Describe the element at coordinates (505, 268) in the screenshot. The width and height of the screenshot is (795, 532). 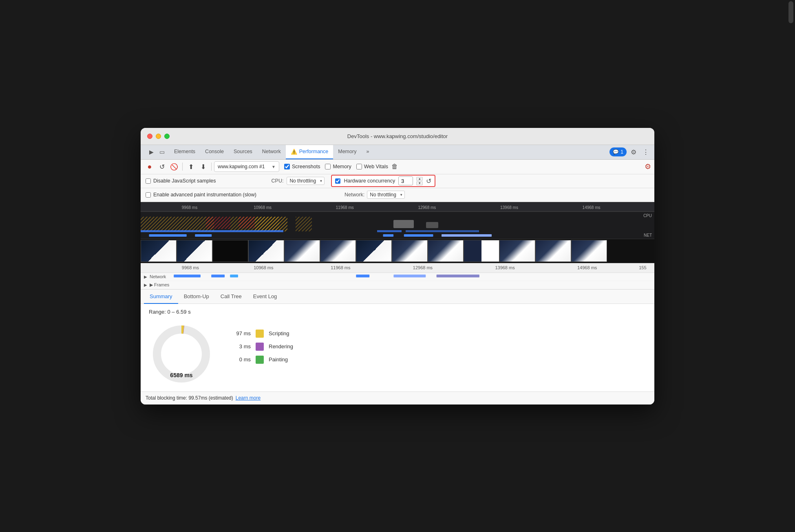
I see `ruler2-tick-4: 13968 ms` at that location.